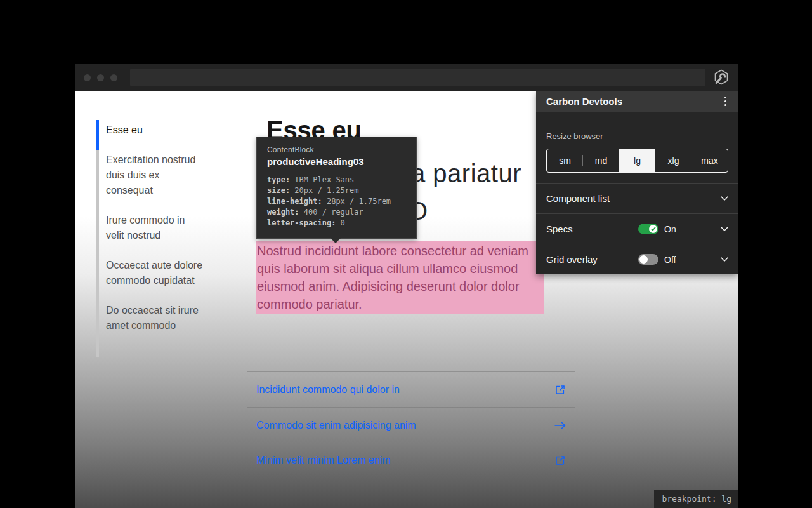  I want to click on subtitle-fragment: a pariatur, so click(466, 173).